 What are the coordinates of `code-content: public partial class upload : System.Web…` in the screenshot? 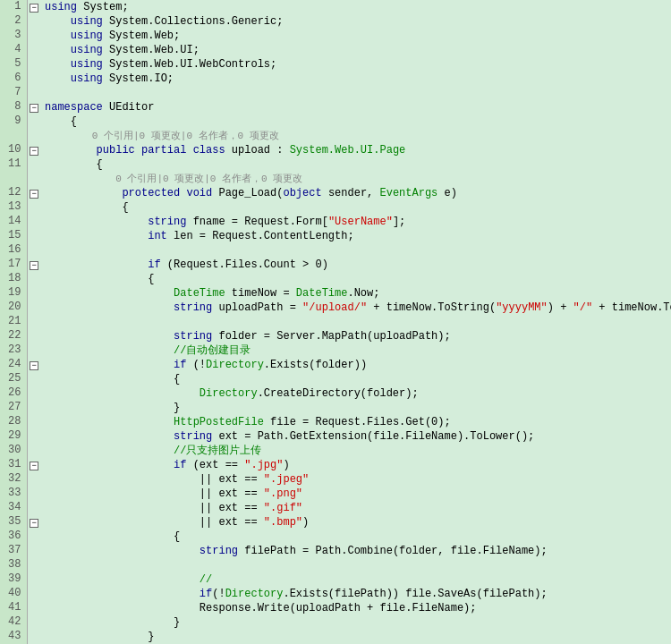 It's located at (356, 150).